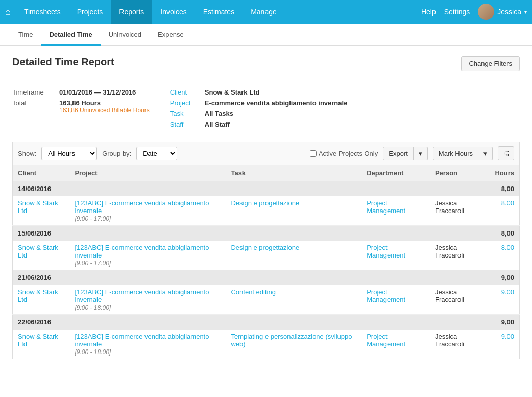  I want to click on cell-task: Templating e personalizzazione (sviluppo…, so click(294, 344).